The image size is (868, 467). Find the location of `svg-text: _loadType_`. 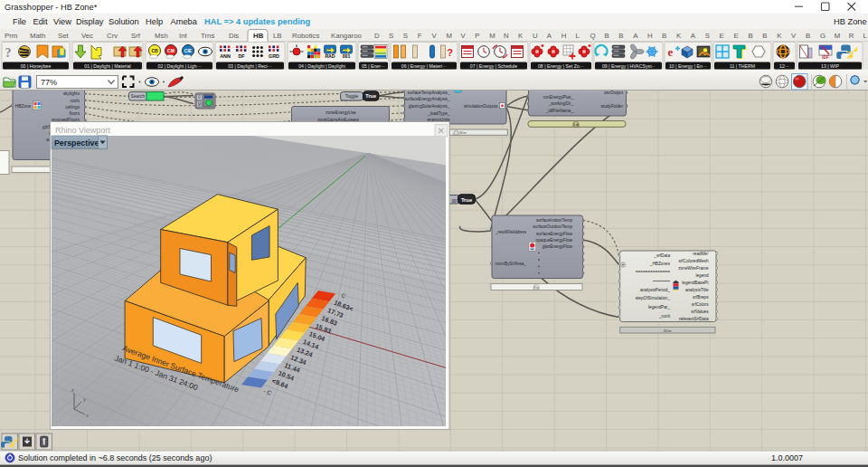

svg-text: _loadType_ is located at coordinates (439, 114).